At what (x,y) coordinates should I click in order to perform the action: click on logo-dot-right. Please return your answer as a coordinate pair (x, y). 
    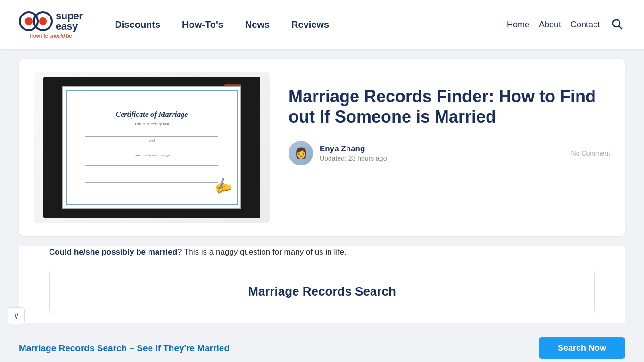
    Looking at the image, I should click on (43, 21).